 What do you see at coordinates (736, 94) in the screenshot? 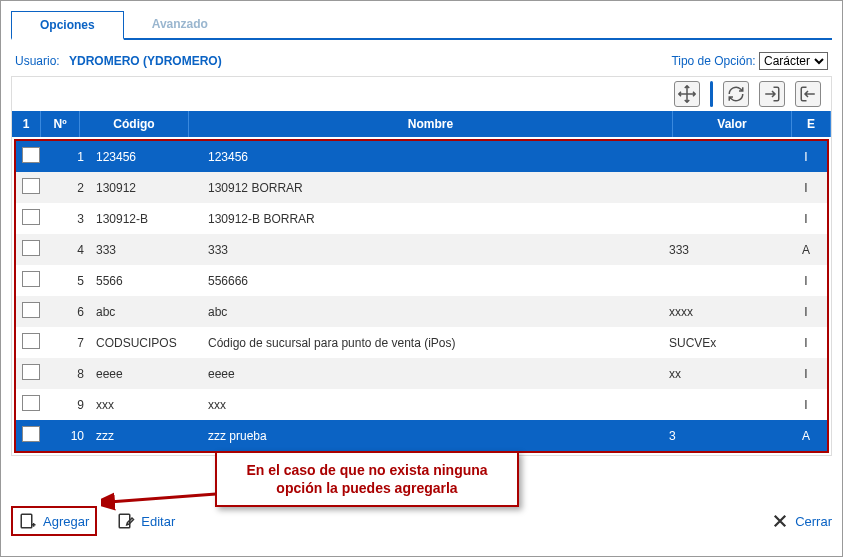
I see `refresh-button` at bounding box center [736, 94].